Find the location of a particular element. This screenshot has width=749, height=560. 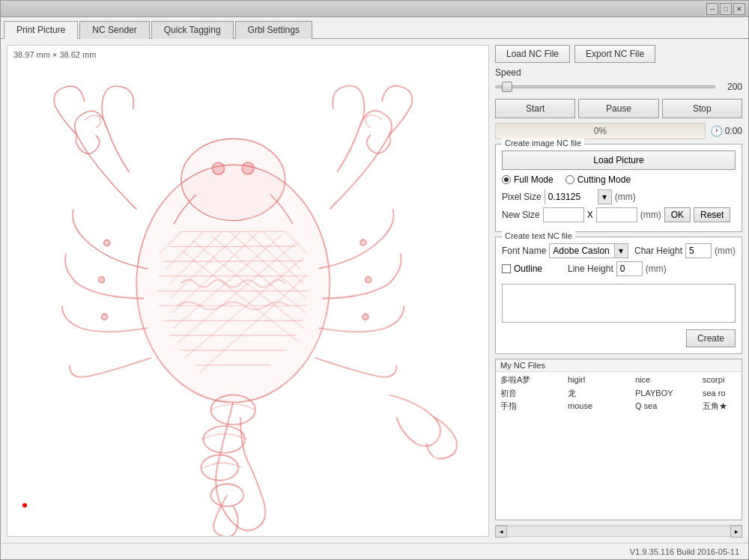

progress-row: 0% 🕐 0:00 is located at coordinates (619, 131).